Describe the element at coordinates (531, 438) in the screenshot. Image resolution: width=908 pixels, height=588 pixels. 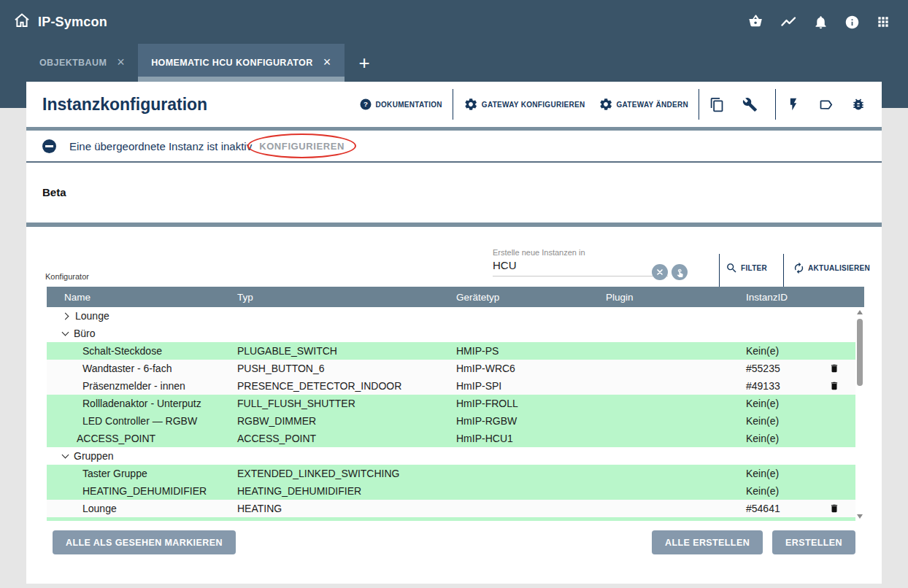
I see `row-geraetetyp: HmIP-HCU1` at that location.